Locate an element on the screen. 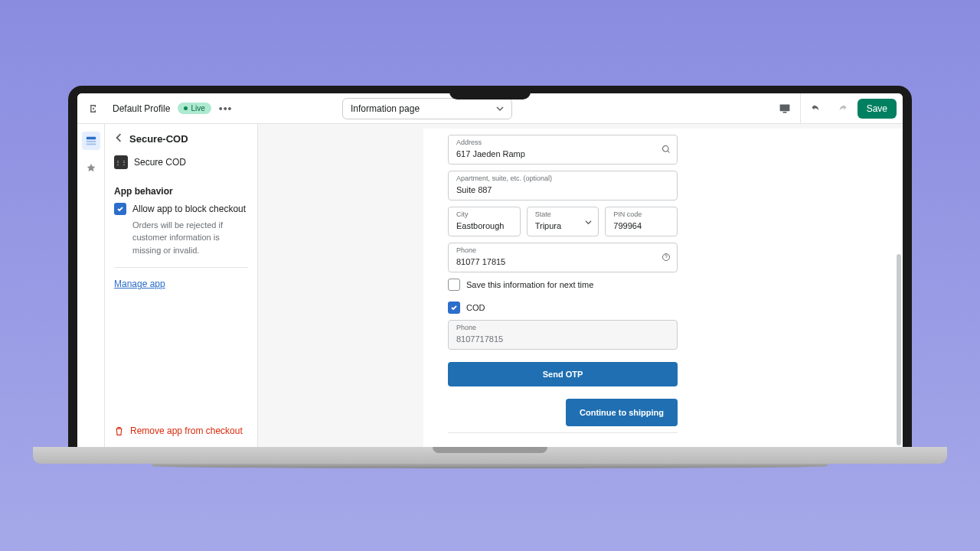 Image resolution: width=980 pixels, height=551 pixels. app-icon: ⋮⋮ is located at coordinates (121, 162).